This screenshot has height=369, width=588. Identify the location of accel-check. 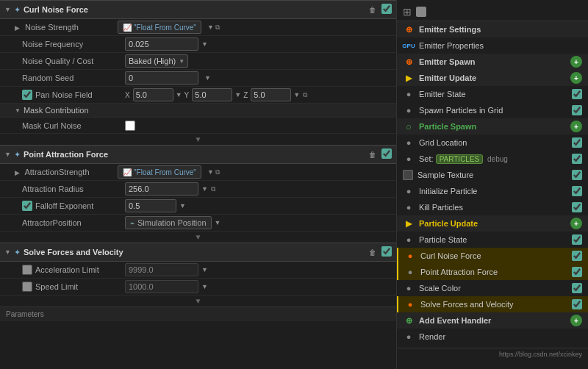
(27, 270).